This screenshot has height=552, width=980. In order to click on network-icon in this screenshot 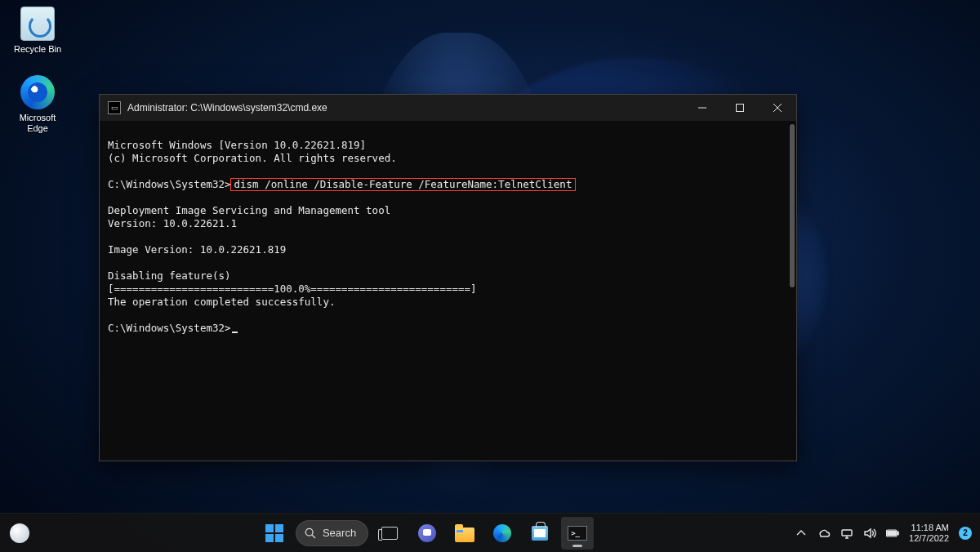, I will do `click(847, 533)`.